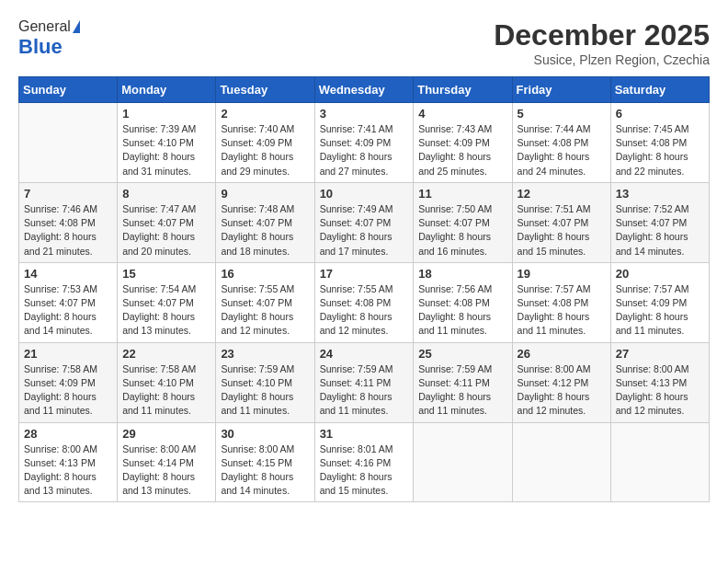  What do you see at coordinates (166, 274) in the screenshot?
I see `day-number: 15` at bounding box center [166, 274].